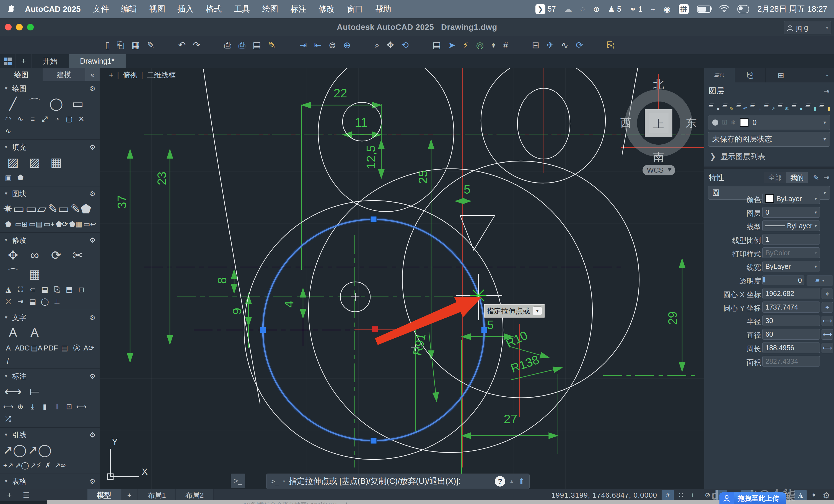 The image size is (834, 504). I want to click on tab-overview-button, so click(8, 61).